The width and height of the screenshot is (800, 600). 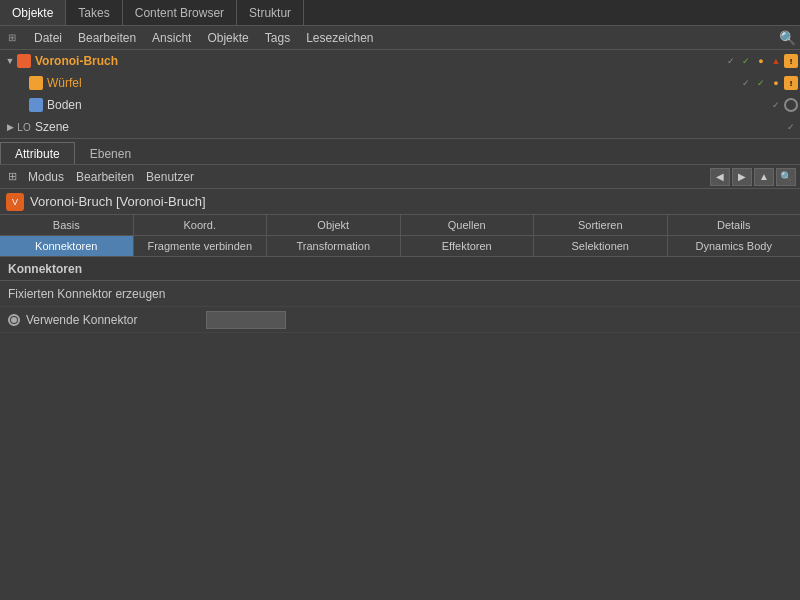 What do you see at coordinates (499, 320) in the screenshot?
I see `value-verwende` at bounding box center [499, 320].